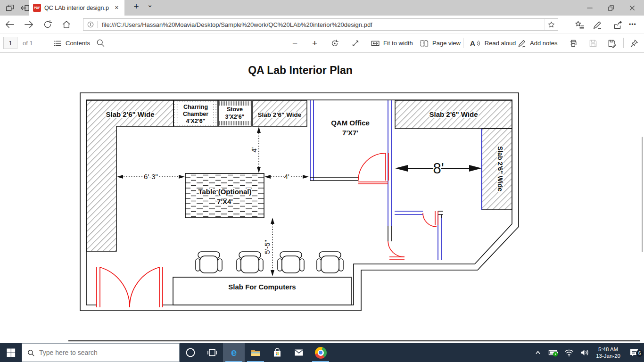 This screenshot has width=644, height=362. I want to click on speaker-icon, so click(585, 353).